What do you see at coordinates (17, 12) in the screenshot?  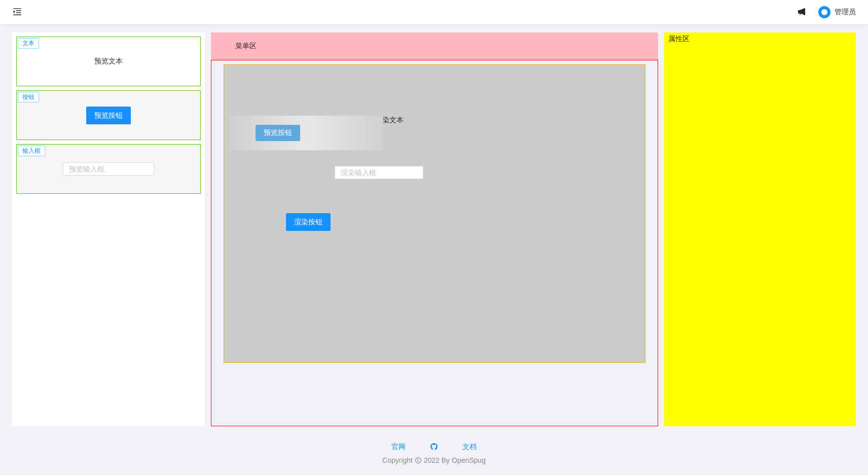 I see `header-left` at bounding box center [17, 12].